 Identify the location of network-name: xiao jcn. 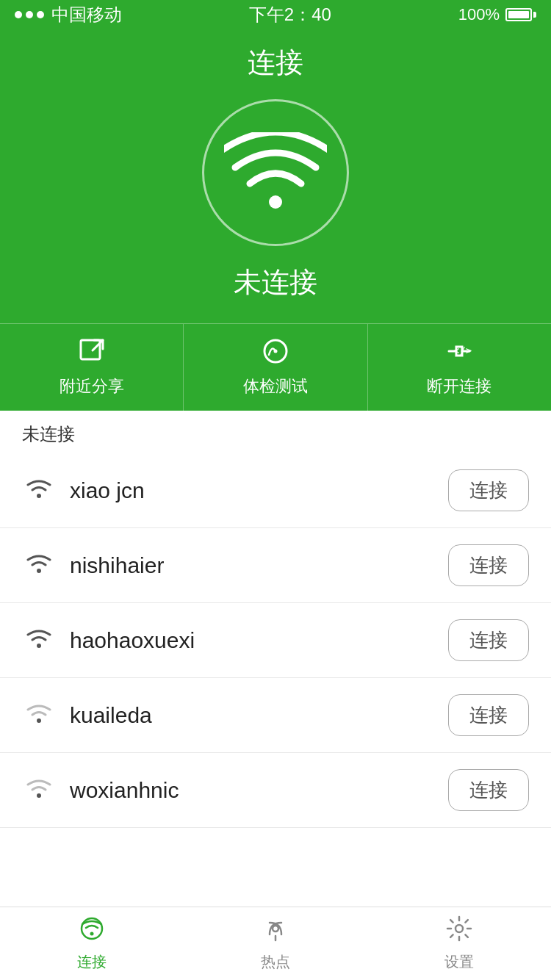
(251, 491).